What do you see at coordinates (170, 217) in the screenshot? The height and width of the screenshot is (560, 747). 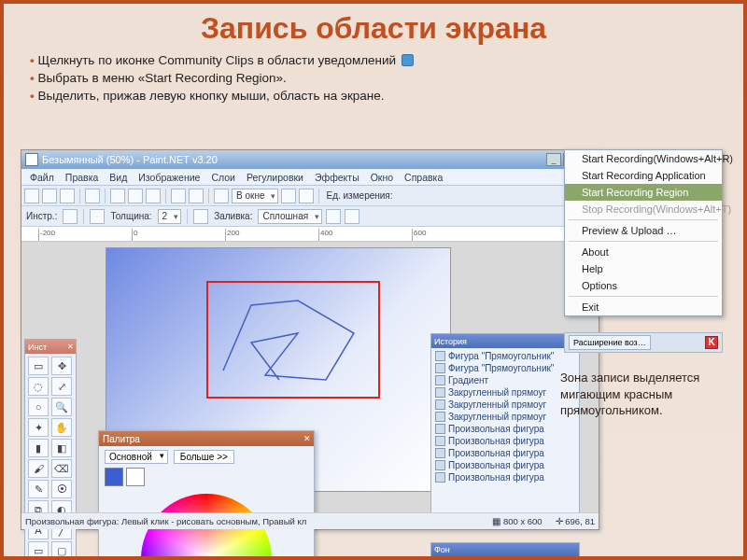 I see `thickness-dropdown: 2` at bounding box center [170, 217].